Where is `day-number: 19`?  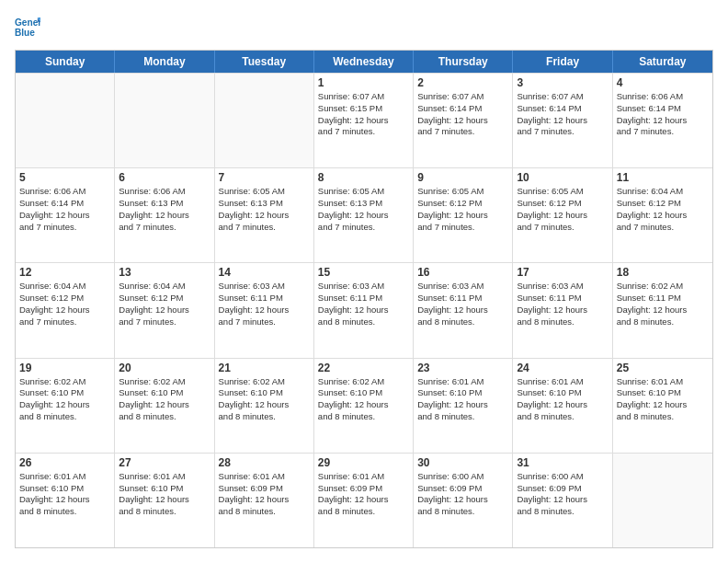 day-number: 19 is located at coordinates (64, 368).